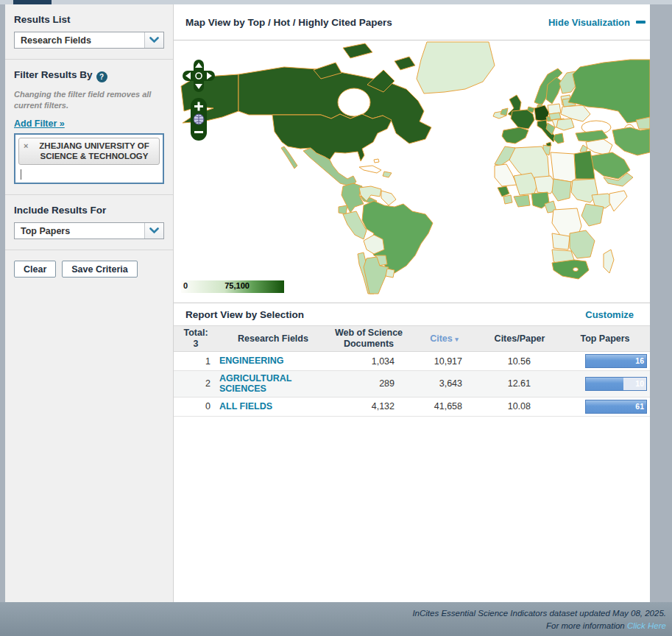  I want to click on cites-label: Cites, so click(442, 339).